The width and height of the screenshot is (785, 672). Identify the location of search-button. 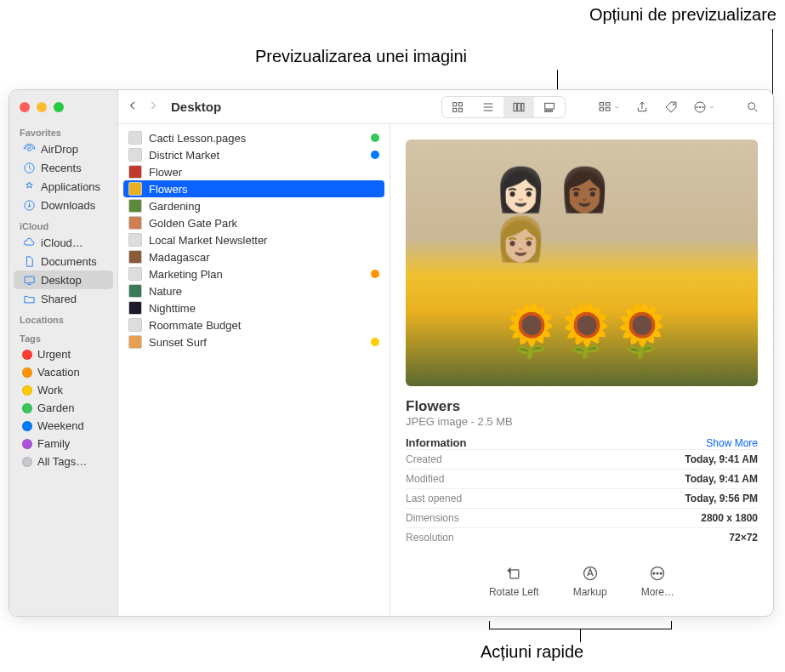
(753, 107).